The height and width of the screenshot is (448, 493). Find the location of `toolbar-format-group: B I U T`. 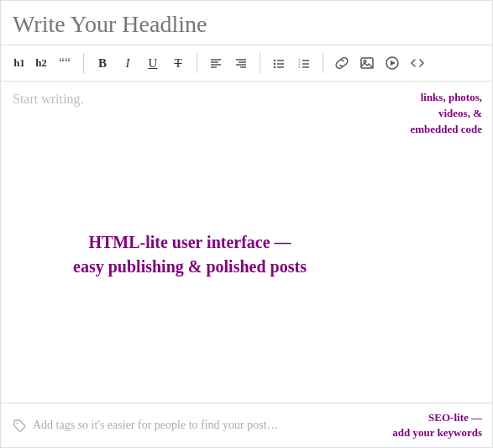

toolbar-format-group: B I U T is located at coordinates (140, 63).